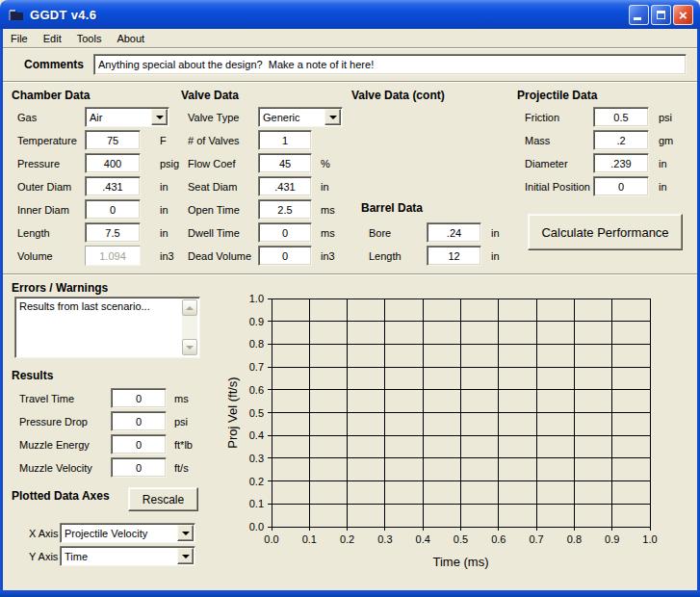 The width and height of the screenshot is (700, 597). What do you see at coordinates (285, 141) in the screenshot?
I see `num-valves-input` at bounding box center [285, 141].